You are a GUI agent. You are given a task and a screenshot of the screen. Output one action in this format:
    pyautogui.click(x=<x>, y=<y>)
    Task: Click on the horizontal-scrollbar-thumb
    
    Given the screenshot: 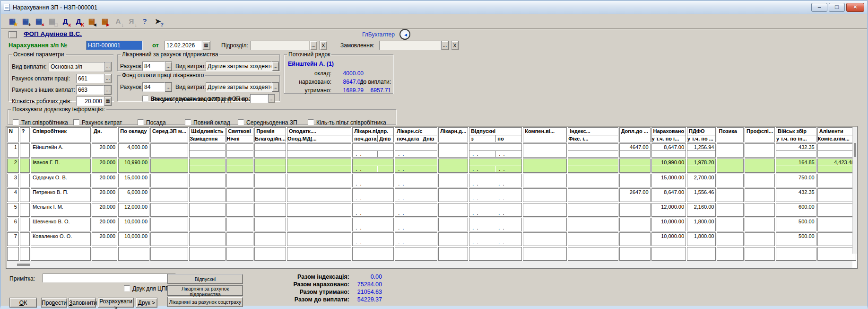 What is the action you would take?
    pyautogui.click(x=24, y=265)
    